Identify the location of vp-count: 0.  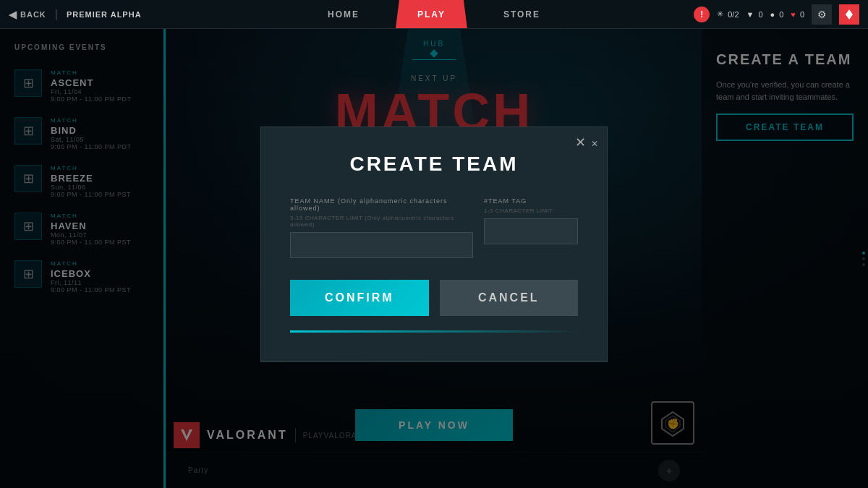
(760, 14).